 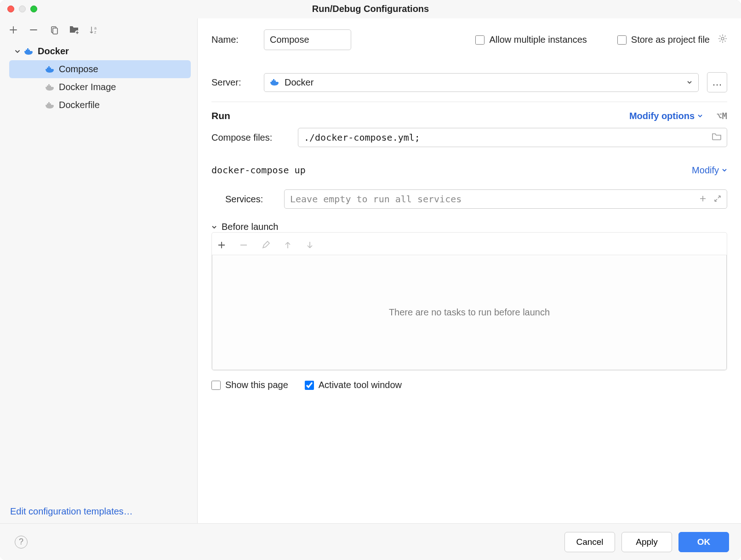 What do you see at coordinates (622, 40) in the screenshot?
I see `store-project-input` at bounding box center [622, 40].